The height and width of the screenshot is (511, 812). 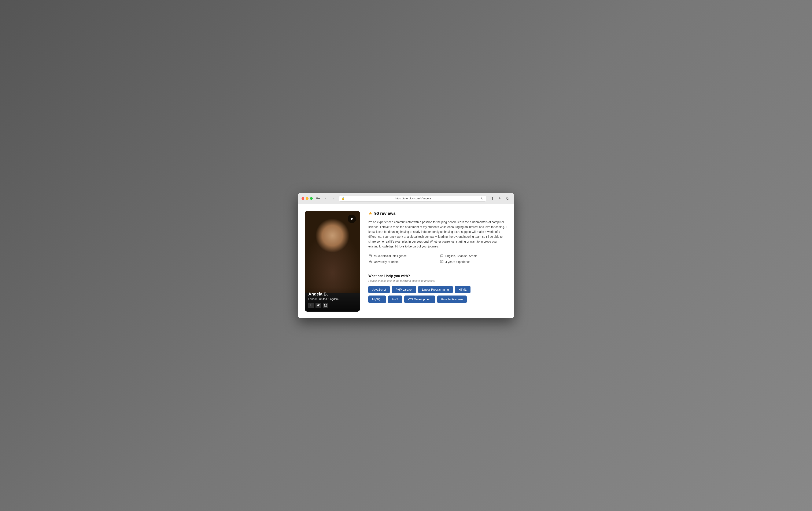 What do you see at coordinates (413, 198) in the screenshot?
I see `address-bar: 🔒 https://tutorbloc.com/s/angela ↻` at bounding box center [413, 198].